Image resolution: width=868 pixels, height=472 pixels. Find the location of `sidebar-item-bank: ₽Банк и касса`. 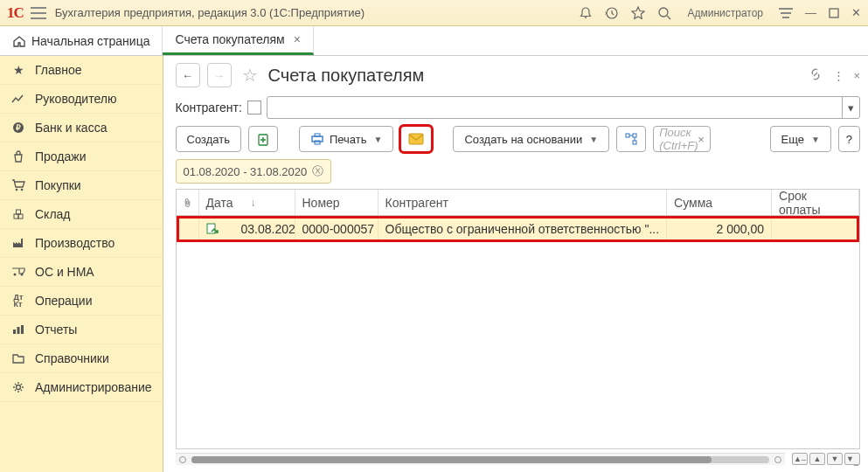

sidebar-item-bank: ₽Банк и касса is located at coordinates (81, 128).